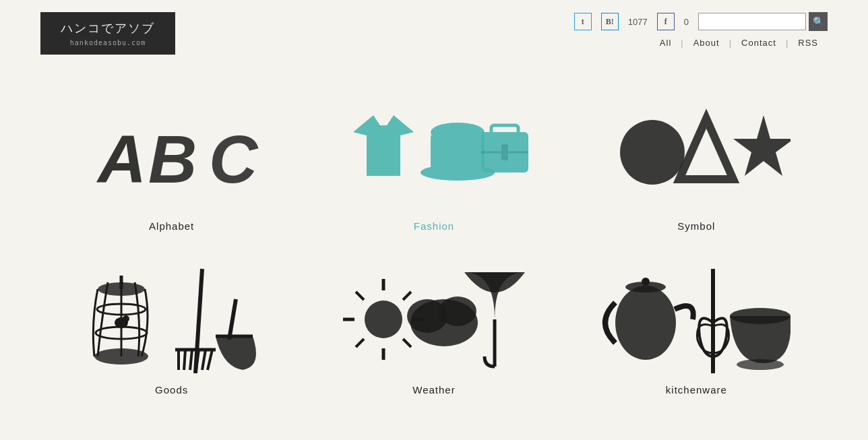  Describe the element at coordinates (666, 22) in the screenshot. I see `facebook-icon: f` at that location.